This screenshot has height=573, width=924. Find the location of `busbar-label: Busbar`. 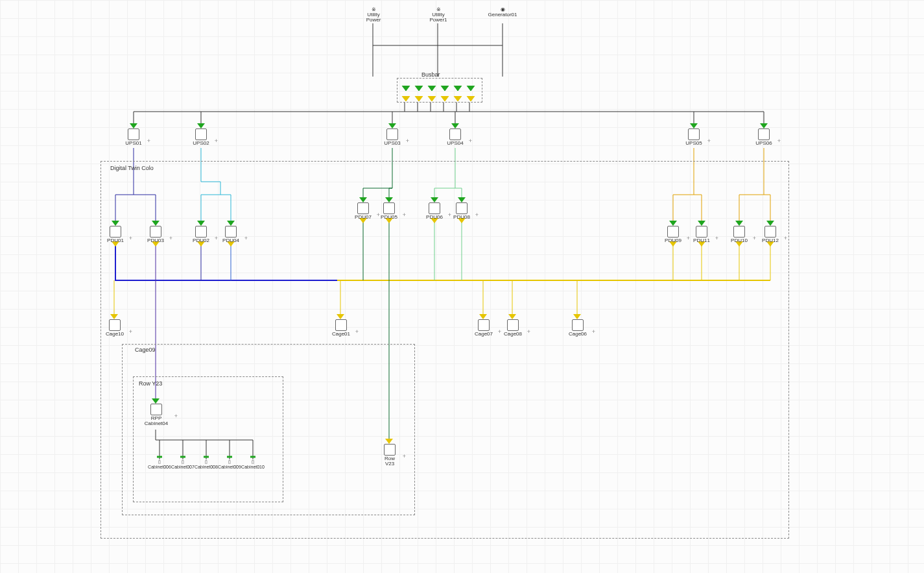

busbar-label: Busbar is located at coordinates (431, 75).